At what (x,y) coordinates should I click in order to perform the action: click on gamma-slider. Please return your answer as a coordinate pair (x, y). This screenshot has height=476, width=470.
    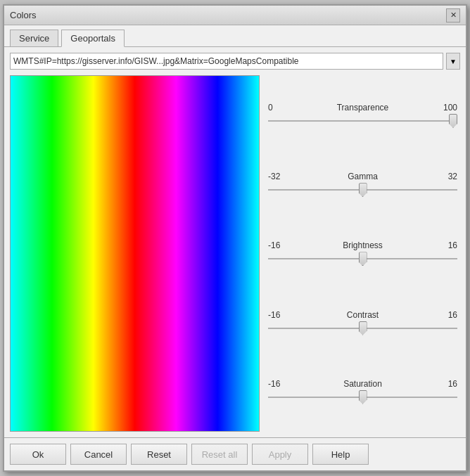
    Looking at the image, I should click on (363, 190).